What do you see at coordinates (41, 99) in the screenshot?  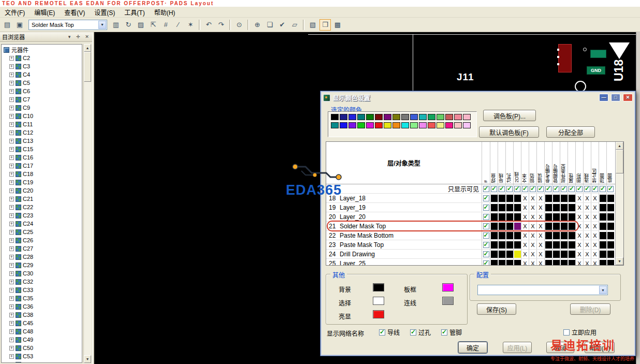 I see `tree-item: +C7` at bounding box center [41, 99].